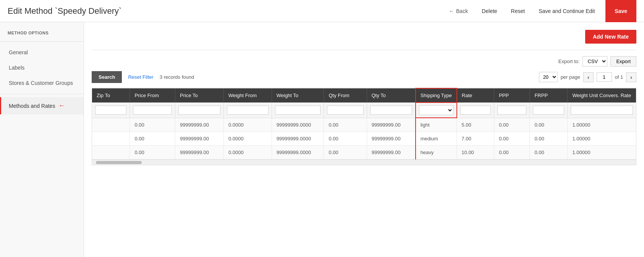  Describe the element at coordinates (436, 96) in the screenshot. I see `col-header-shipping-type: Shipping Type` at that location.